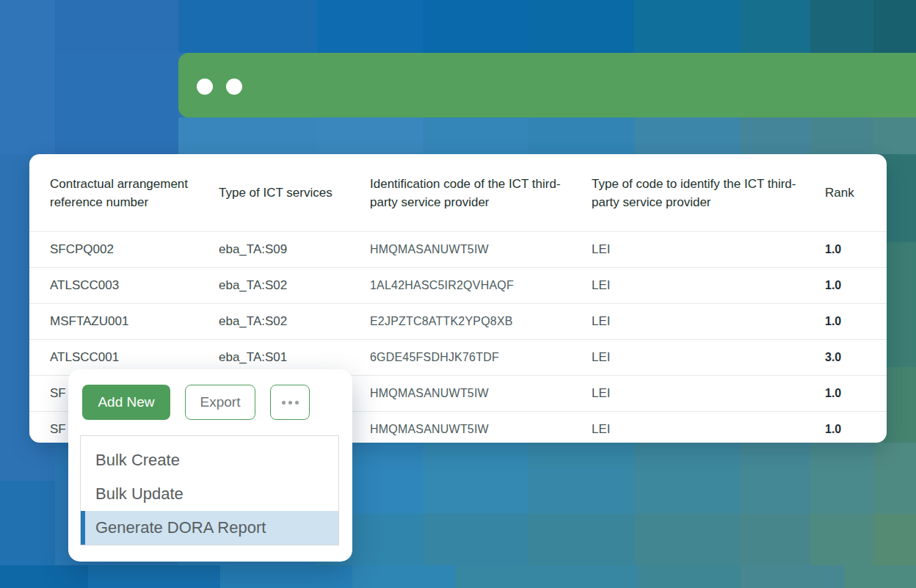  Describe the element at coordinates (458, 285) in the screenshot. I see `table-row: ATLSCC003 eba_TA:S02 1AL42HASC5IR2QVHAQF…` at that location.